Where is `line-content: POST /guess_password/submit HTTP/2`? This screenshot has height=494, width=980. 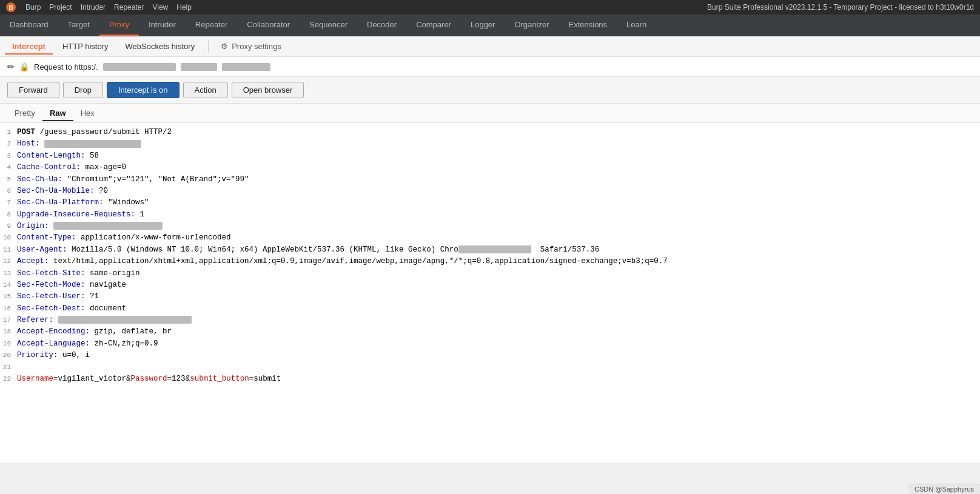 line-content: POST /guess_password/submit HTTP/2 is located at coordinates (498, 132).